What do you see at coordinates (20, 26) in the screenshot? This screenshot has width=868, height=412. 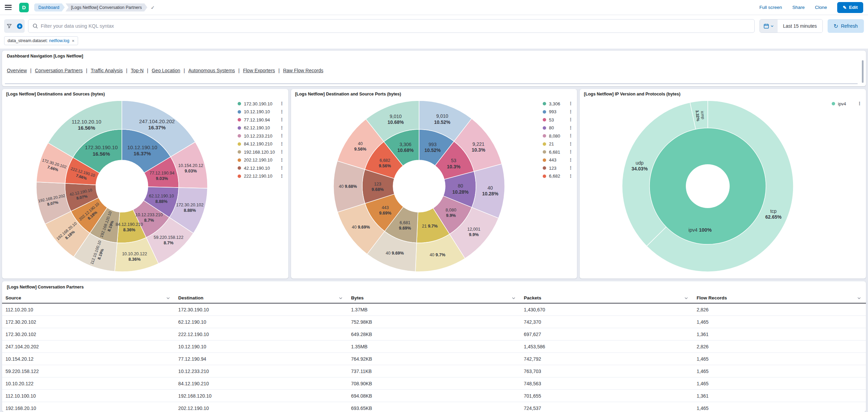 I see `add-filter-icon` at bounding box center [20, 26].